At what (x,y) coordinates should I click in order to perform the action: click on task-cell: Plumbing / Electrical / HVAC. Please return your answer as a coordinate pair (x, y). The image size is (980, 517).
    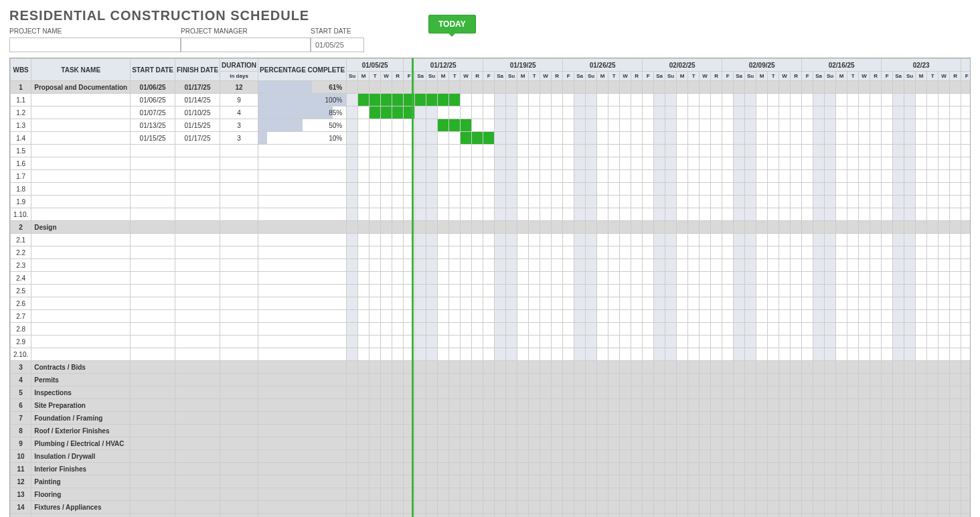
    Looking at the image, I should click on (81, 443).